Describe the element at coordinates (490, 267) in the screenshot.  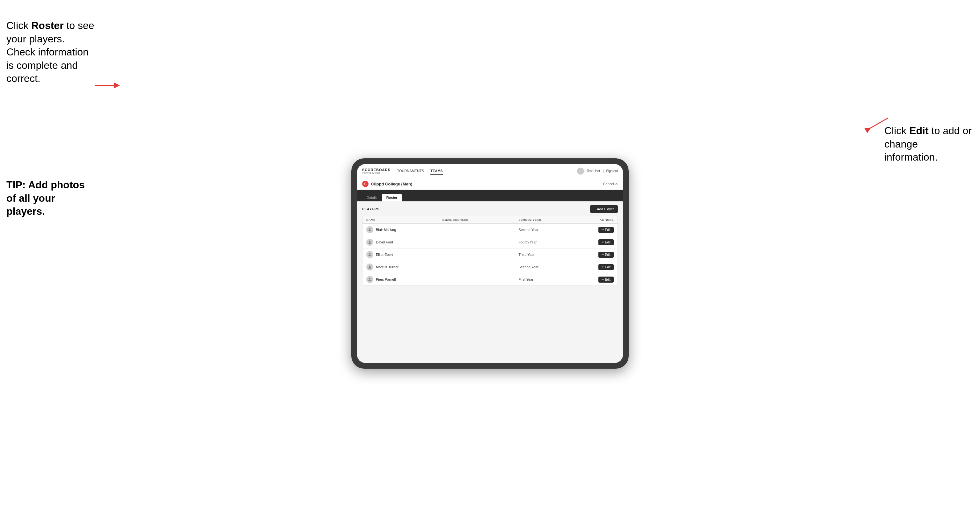
I see `table-row: Marcus Turner Second Year ✏ Edit` at that location.